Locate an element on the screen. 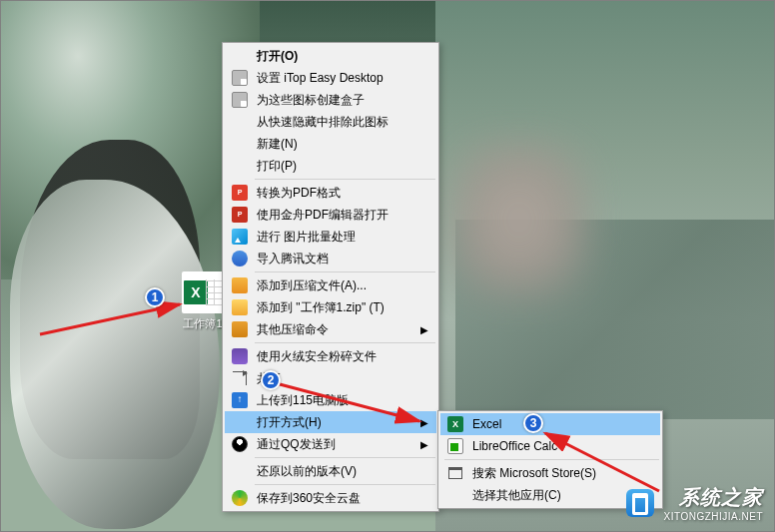 The width and height of the screenshot is (775, 532). wallpaper-blur-censor is located at coordinates (519, 220).